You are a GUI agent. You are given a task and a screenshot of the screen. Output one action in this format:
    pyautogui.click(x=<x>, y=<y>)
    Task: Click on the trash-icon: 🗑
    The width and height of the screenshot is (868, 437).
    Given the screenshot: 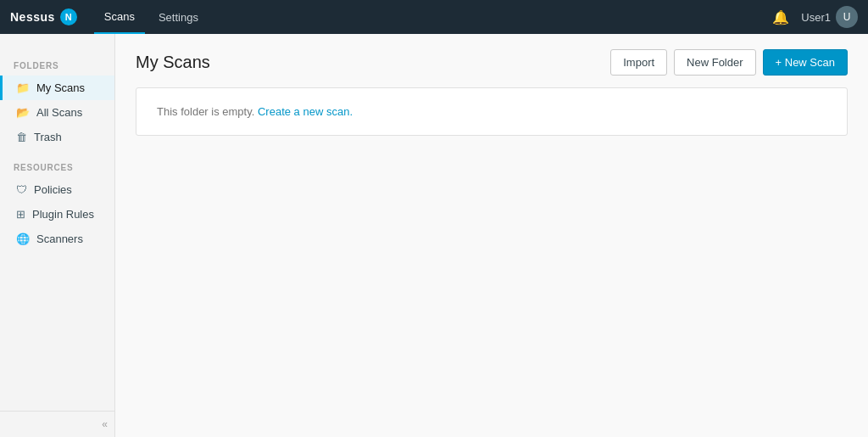 What is the action you would take?
    pyautogui.click(x=22, y=137)
    